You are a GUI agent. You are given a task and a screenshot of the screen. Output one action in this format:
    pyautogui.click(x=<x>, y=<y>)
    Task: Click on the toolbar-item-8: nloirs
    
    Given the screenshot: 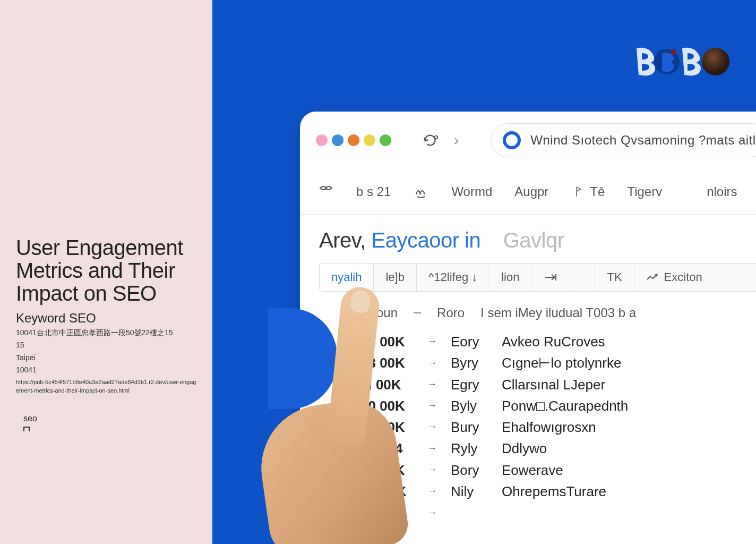 What is the action you would take?
    pyautogui.click(x=722, y=192)
    